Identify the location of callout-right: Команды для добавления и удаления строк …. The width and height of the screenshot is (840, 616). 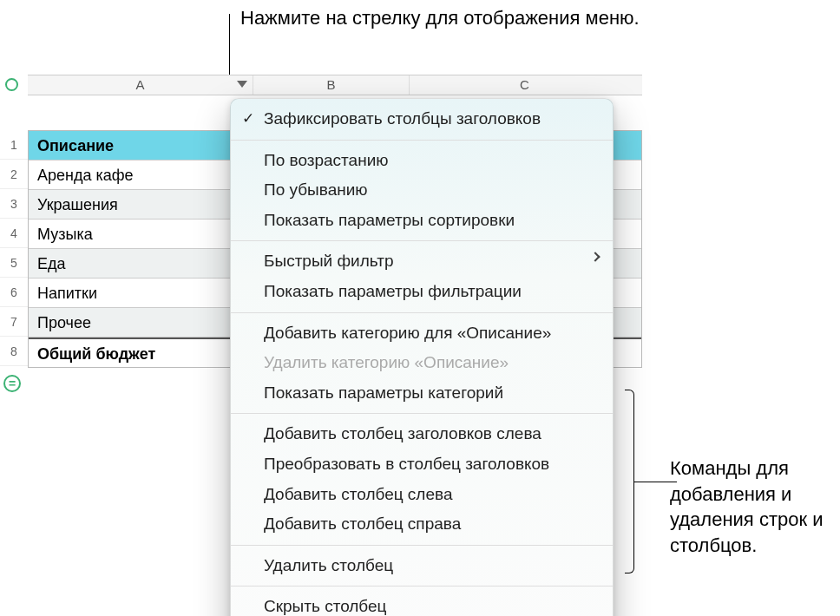
(755, 507).